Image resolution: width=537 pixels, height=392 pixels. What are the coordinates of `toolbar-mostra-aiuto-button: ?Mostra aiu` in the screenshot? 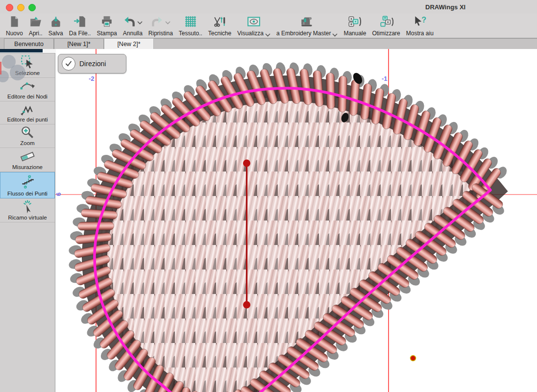 It's located at (420, 26).